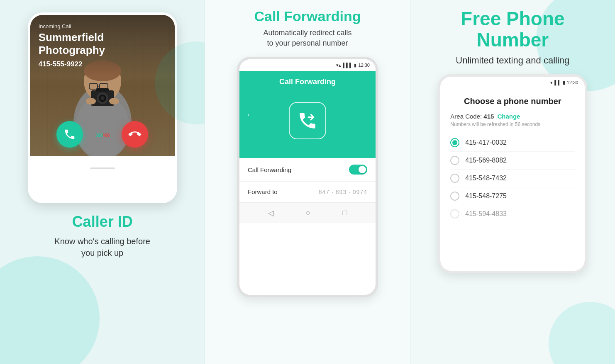 This screenshot has height=364, width=615. Describe the element at coordinates (472, 116) in the screenshot. I see `area-code-label: Area Code: 415` at that location.